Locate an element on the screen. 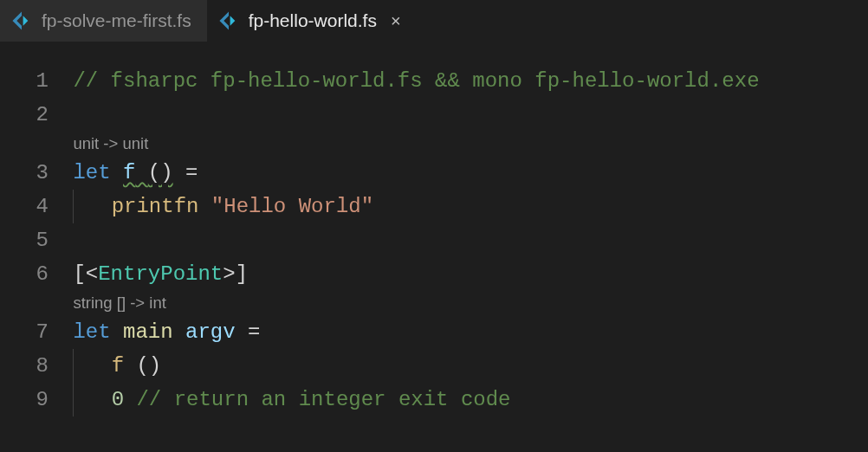 Image resolution: width=868 pixels, height=452 pixels. line-number: 8 is located at coordinates (42, 366).